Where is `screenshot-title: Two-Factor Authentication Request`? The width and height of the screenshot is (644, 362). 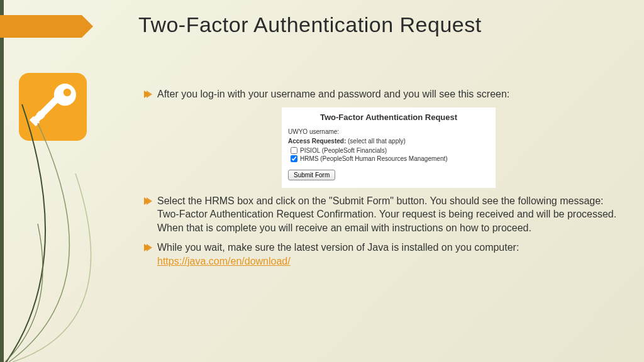 screenshot-title: Two-Factor Authentication Request is located at coordinates (389, 117).